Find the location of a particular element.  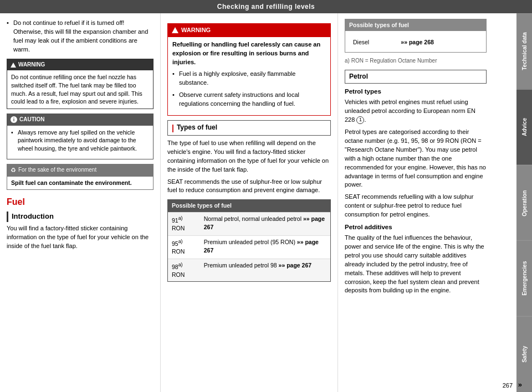

page-ref-91: »» page 267 is located at coordinates (264, 223).